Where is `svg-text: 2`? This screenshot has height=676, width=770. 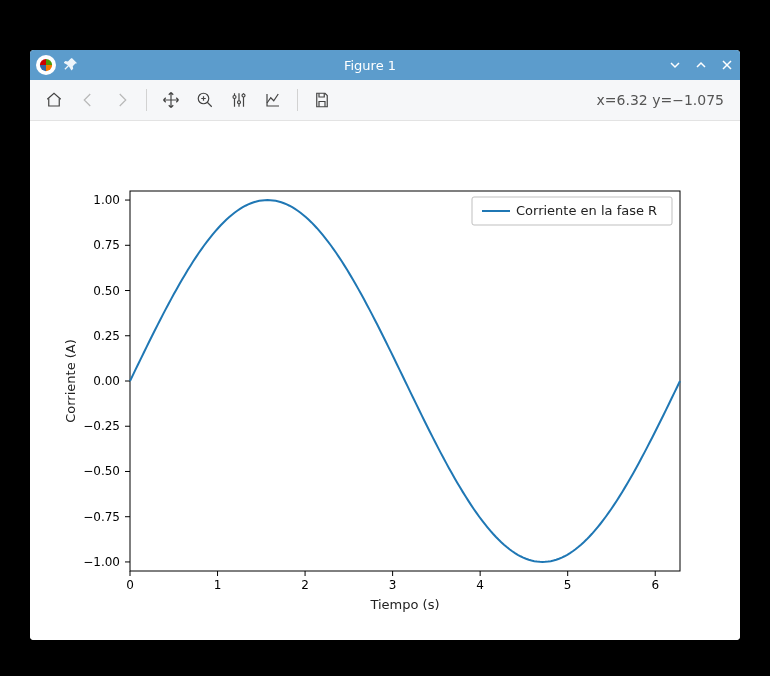
svg-text: 2 is located at coordinates (305, 585).